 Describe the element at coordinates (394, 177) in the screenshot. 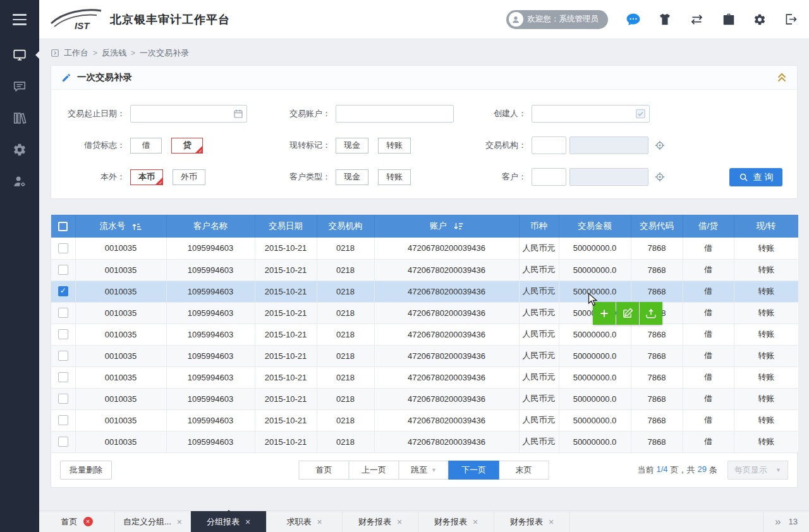

I see `customer-transfer-toggle: 转账` at that location.